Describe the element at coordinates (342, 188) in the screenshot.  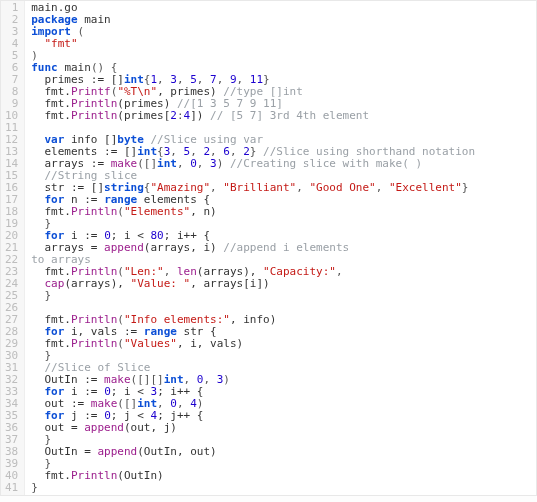
I see `token-str: "Good One"` at that location.